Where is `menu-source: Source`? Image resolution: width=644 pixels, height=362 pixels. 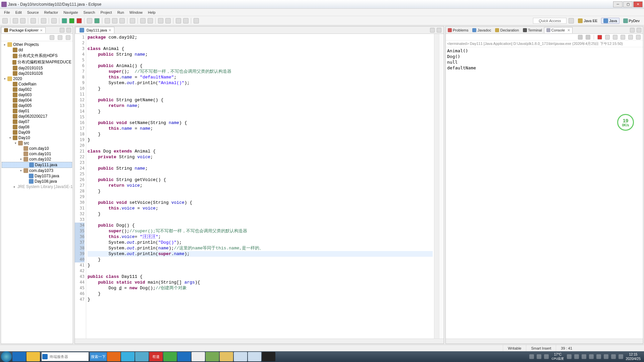 menu-source: Source is located at coordinates (33, 12).